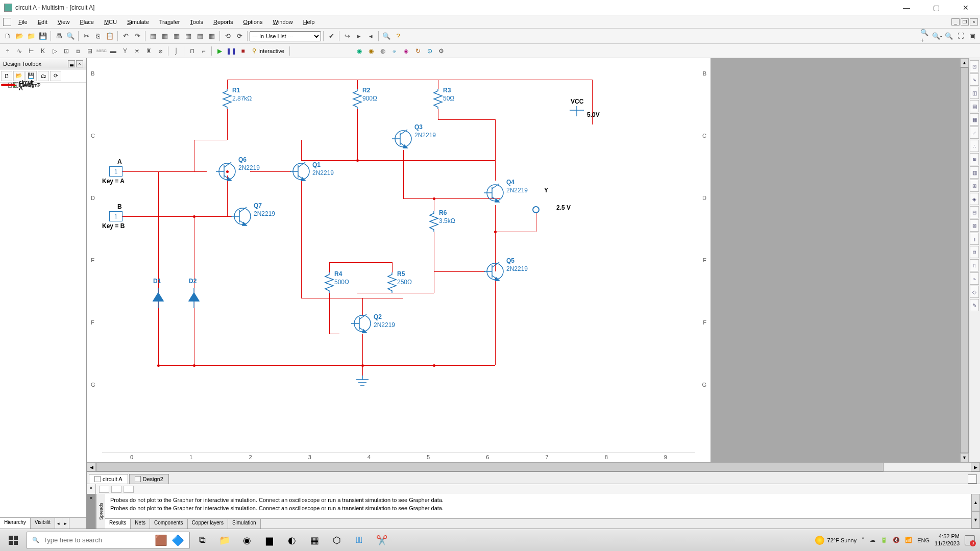  I want to click on menu-place: Place, so click(87, 22).